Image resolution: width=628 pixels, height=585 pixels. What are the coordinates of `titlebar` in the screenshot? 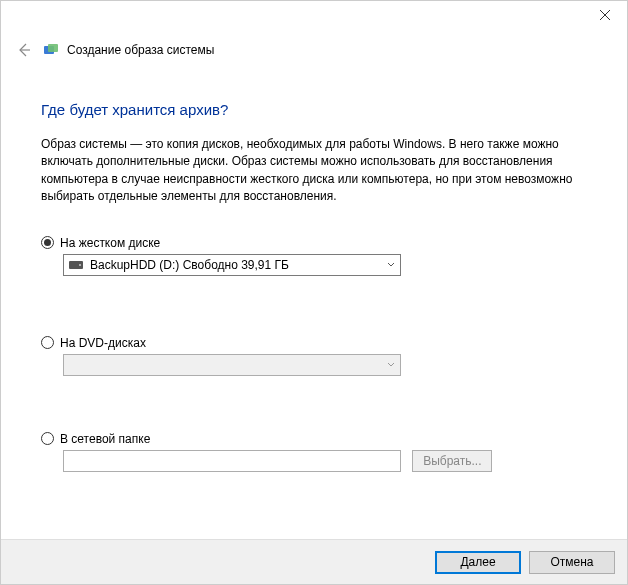 It's located at (314, 16).